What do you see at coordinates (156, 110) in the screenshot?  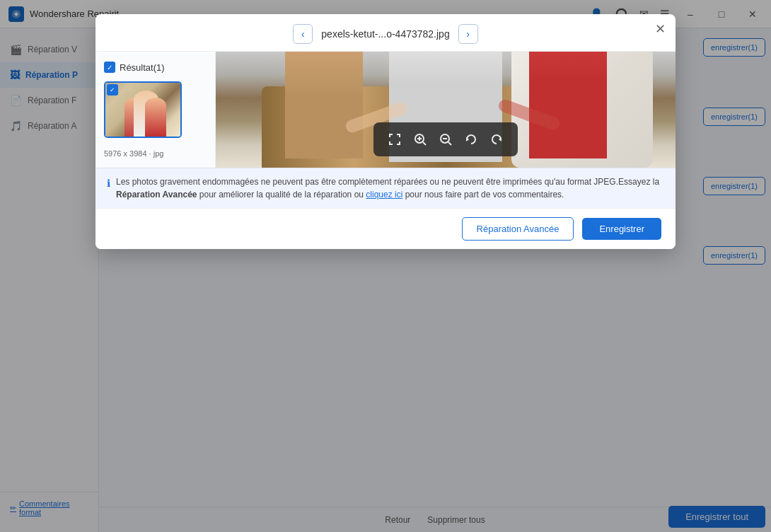 I see `thumbnail-container: ✓` at bounding box center [156, 110].